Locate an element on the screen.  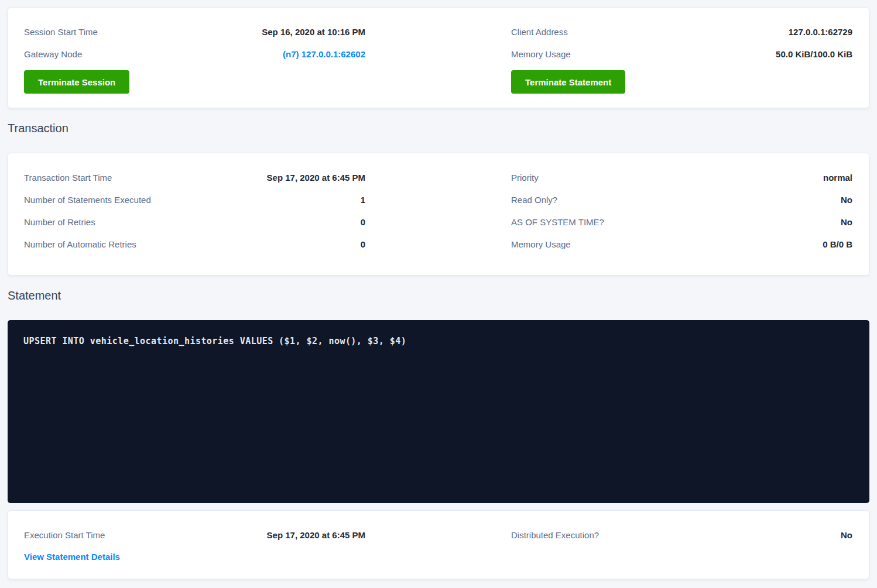
session-summary-left-column: Session Start TimeSep 16, 2020 at 10:16 … is located at coordinates (194, 57).